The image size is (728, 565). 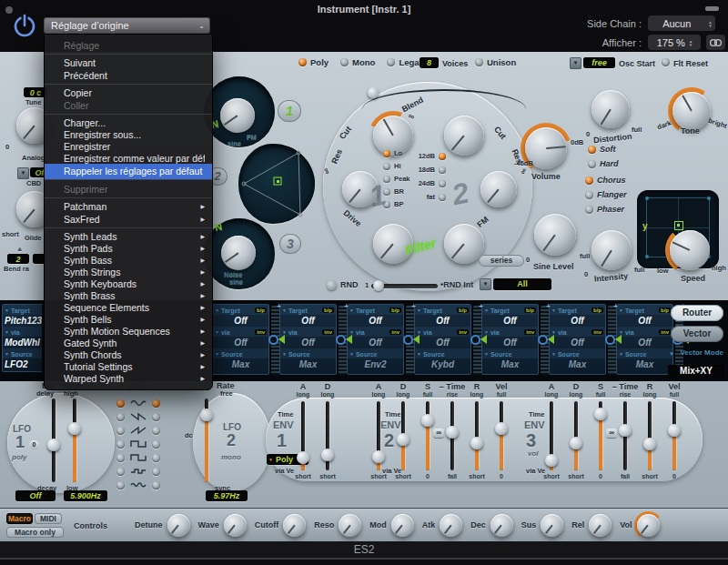 What do you see at coordinates (128, 318) in the screenshot?
I see `menu-item: Synth Bells ▶` at bounding box center [128, 318].